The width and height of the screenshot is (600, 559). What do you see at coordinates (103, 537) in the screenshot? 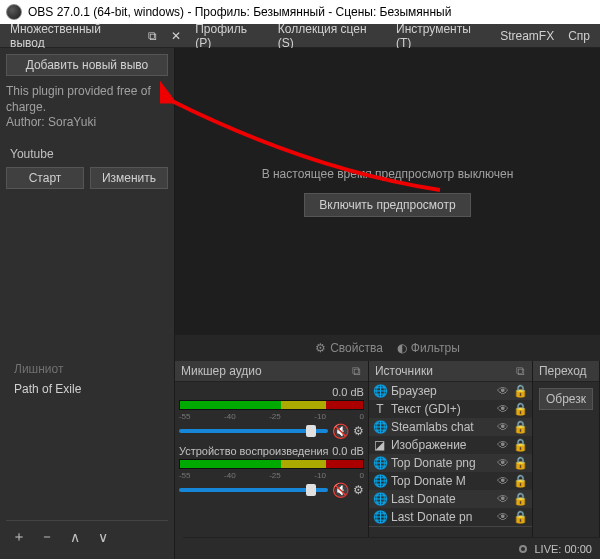
I see `scene-down-icon: ∨` at bounding box center [103, 537].